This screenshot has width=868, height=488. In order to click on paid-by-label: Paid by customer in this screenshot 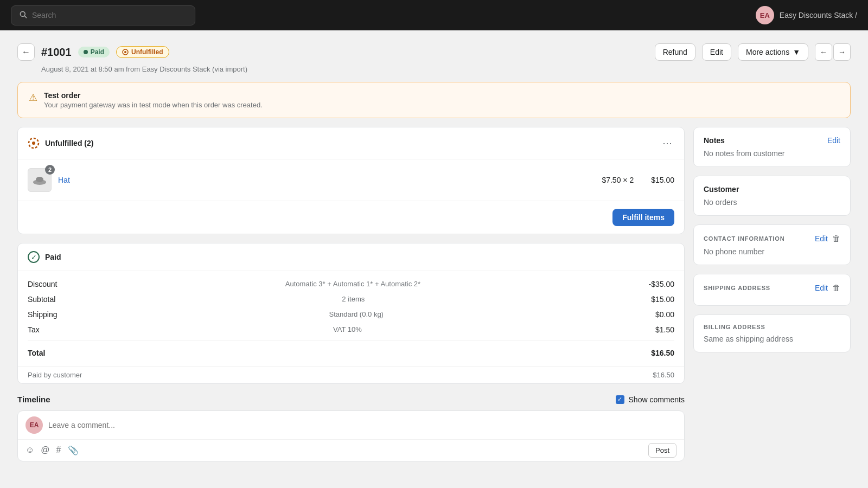, I will do `click(55, 375)`.